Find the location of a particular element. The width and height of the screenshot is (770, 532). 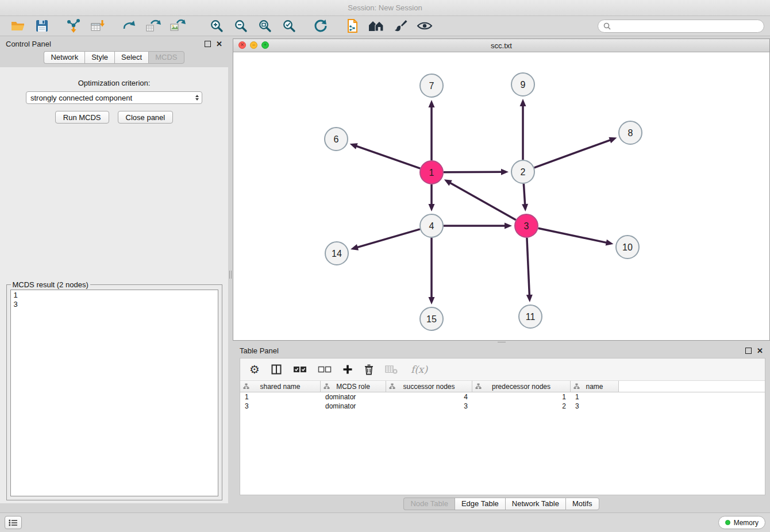

save-session-button is located at coordinates (42, 26).